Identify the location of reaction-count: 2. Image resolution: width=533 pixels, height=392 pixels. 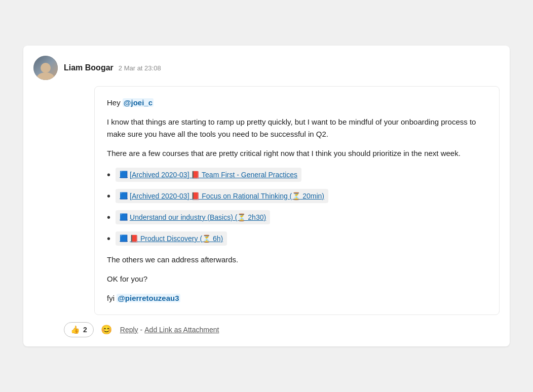
(85, 330).